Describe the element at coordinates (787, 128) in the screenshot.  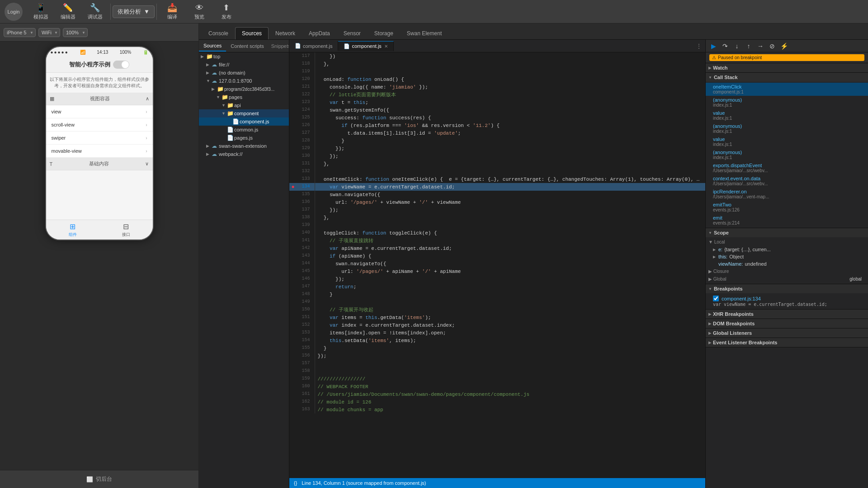
I see `cs-item-anon2: (anonymous) index.js:1` at that location.